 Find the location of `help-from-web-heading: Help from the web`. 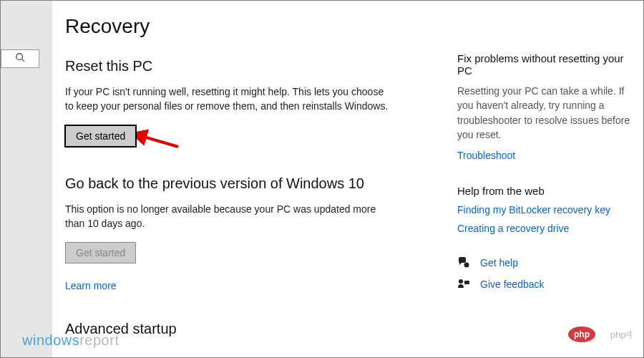

help-from-web-heading: Help from the web is located at coordinates (547, 190).